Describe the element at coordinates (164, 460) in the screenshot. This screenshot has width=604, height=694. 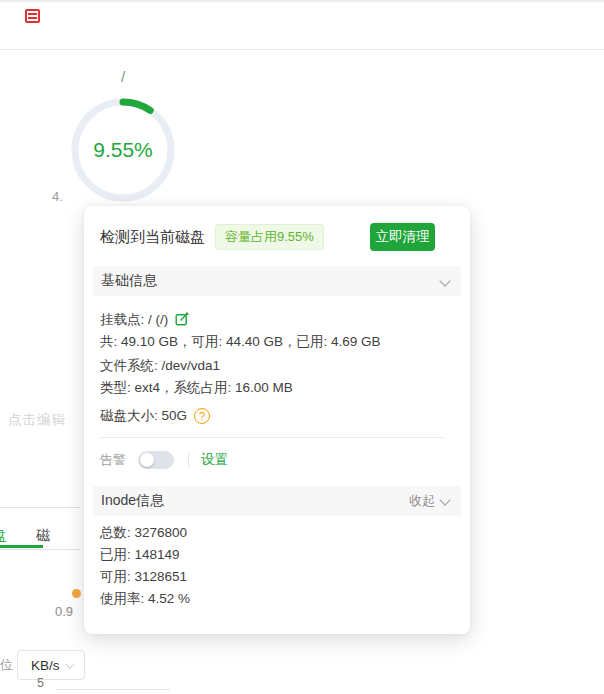
I see `alarm-row: 告警 设置` at that location.